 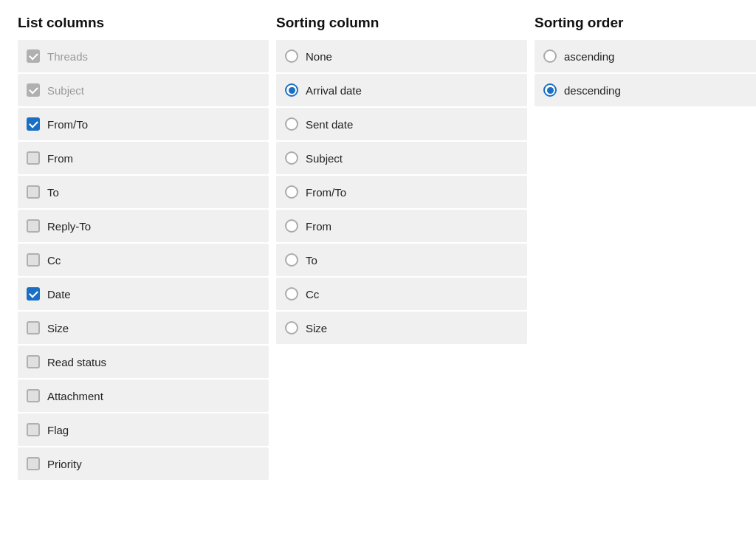 I want to click on checkbox-attachment, so click(x=33, y=396).